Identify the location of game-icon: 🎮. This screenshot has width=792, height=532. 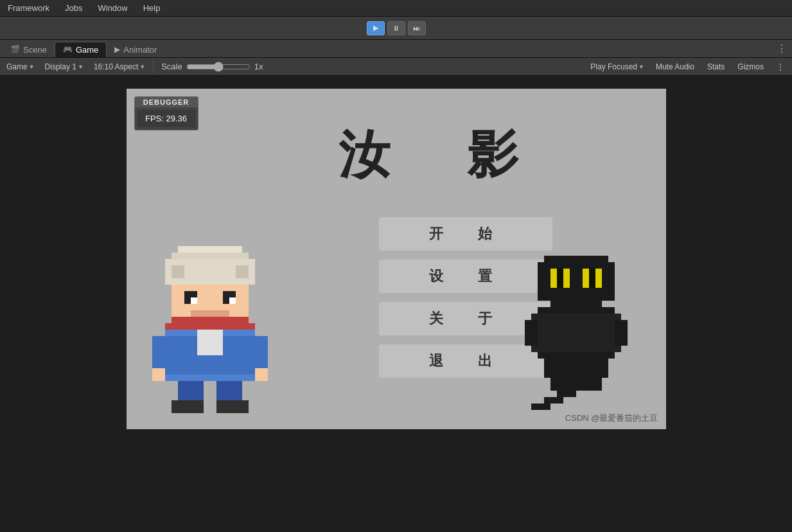
(68, 49).